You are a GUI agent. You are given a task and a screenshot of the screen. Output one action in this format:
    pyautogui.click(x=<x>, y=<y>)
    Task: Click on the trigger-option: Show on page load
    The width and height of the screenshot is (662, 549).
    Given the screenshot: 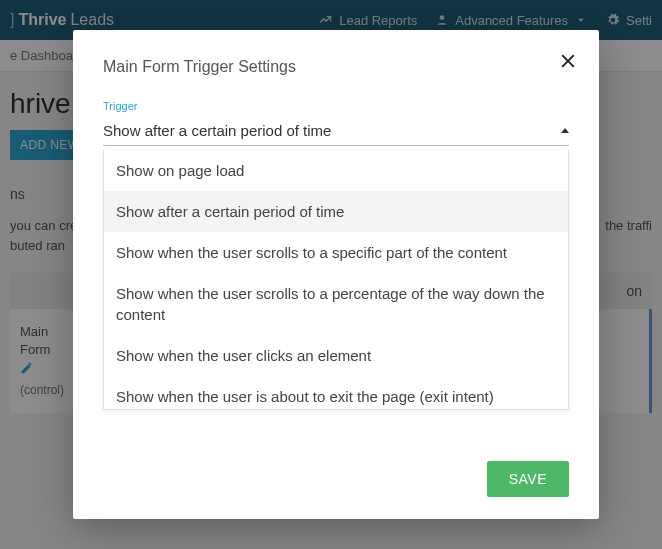 What is the action you would take?
    pyautogui.click(x=336, y=170)
    